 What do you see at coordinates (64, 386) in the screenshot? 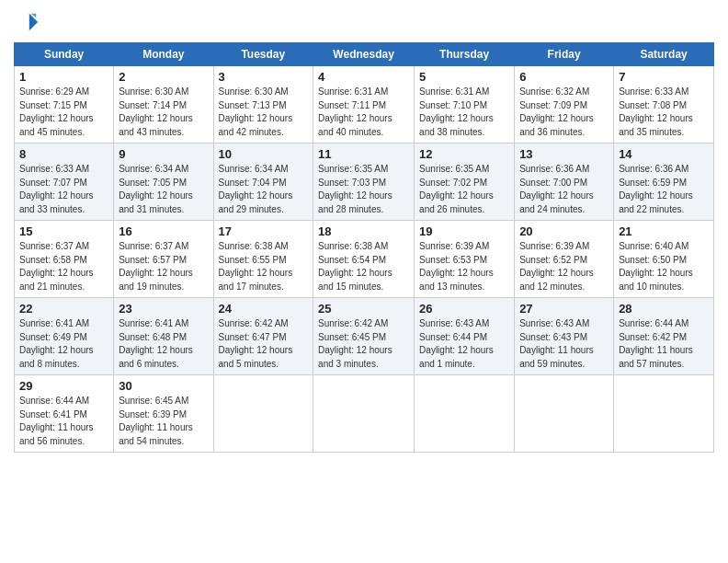
I see `day-number: 29` at bounding box center [64, 386].